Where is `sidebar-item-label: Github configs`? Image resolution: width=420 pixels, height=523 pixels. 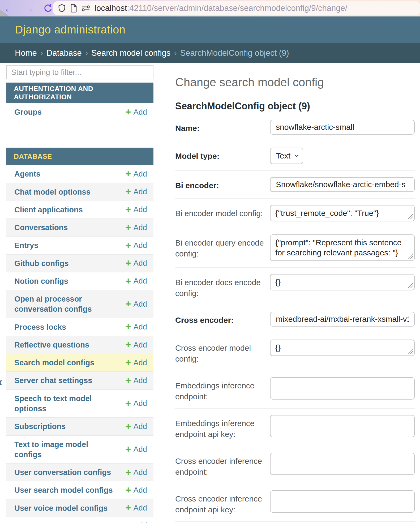 sidebar-item-label: Github configs is located at coordinates (41, 263).